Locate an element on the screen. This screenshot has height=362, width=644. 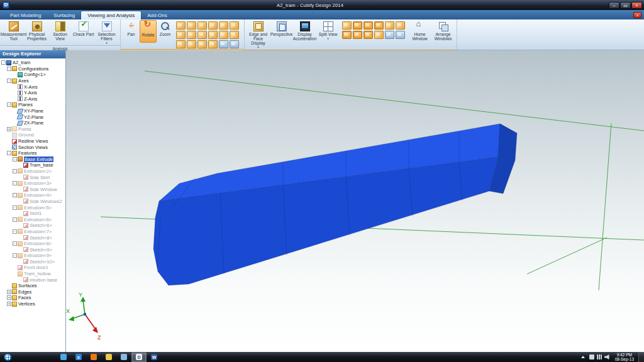
rotate-view-up-button is located at coordinates (181, 44).